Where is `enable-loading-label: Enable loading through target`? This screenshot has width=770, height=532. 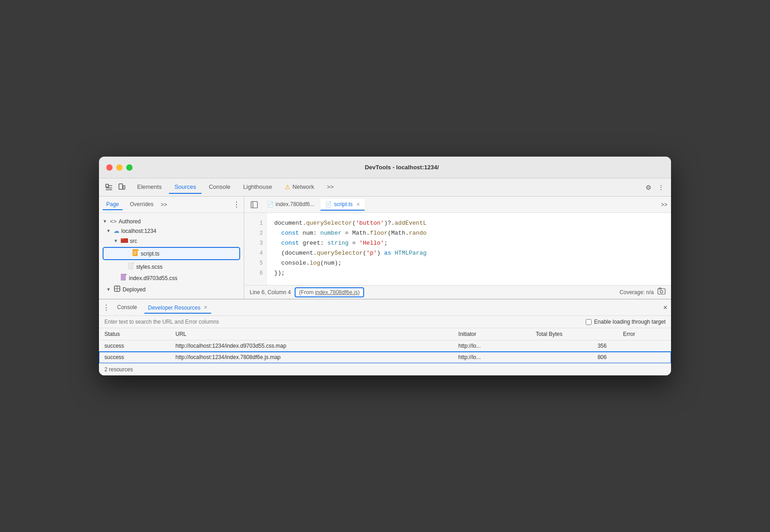
enable-loading-label: Enable loading through target is located at coordinates (630, 322).